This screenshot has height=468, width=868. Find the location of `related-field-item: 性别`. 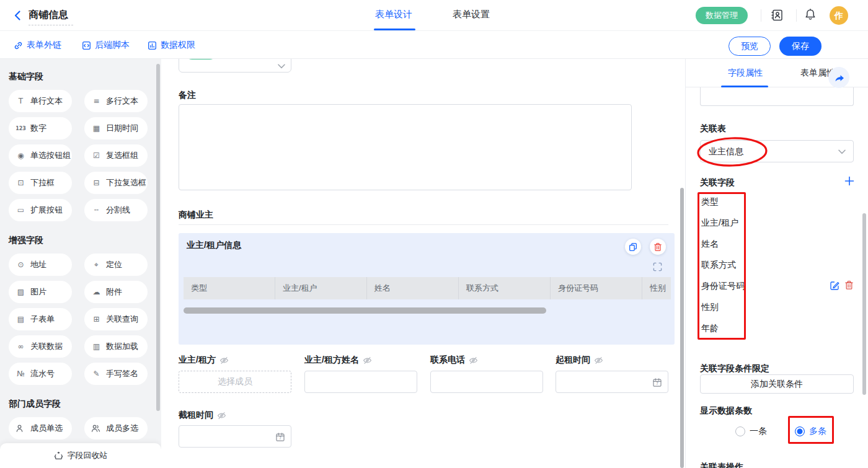

related-field-item: 性别 is located at coordinates (710, 307).